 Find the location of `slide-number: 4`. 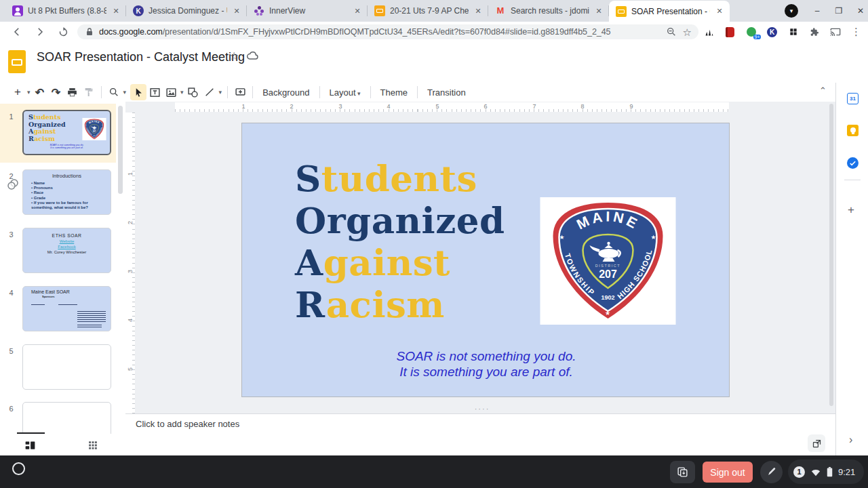

slide-number: 4 is located at coordinates (11, 309).